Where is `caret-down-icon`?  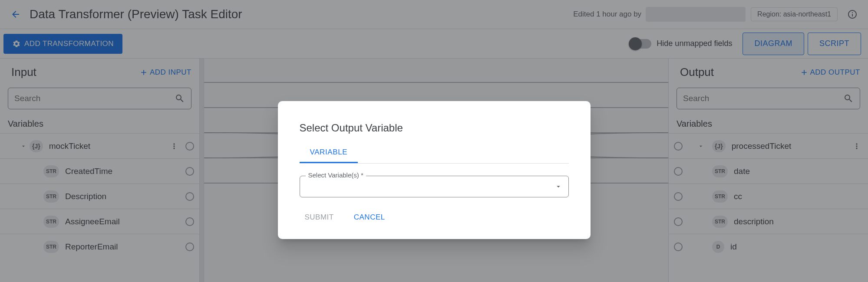
caret-down-icon is located at coordinates (558, 187).